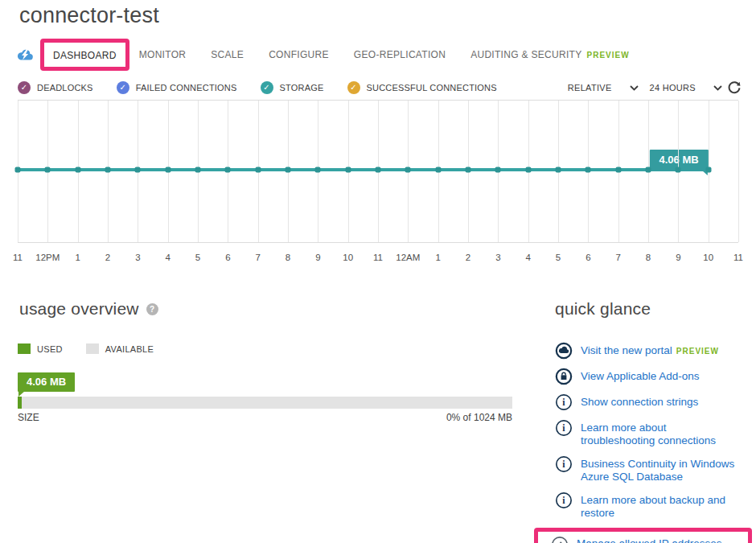 Image resolution: width=756 pixels, height=543 pixels. What do you see at coordinates (738, 171) in the screenshot?
I see `chart-gridline` at bounding box center [738, 171].